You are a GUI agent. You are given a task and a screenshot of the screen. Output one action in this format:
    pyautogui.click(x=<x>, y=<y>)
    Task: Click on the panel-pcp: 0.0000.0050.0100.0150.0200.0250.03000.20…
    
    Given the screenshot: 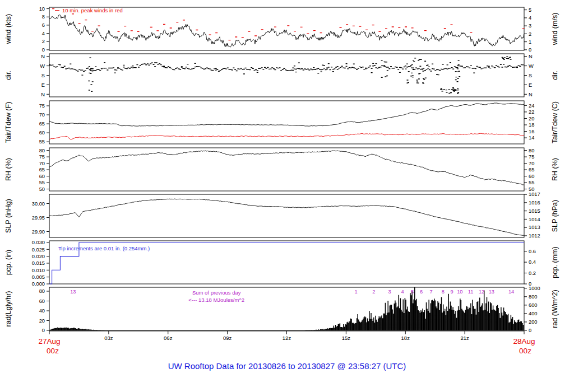 What is the action you would take?
    pyautogui.click(x=281, y=263)
    